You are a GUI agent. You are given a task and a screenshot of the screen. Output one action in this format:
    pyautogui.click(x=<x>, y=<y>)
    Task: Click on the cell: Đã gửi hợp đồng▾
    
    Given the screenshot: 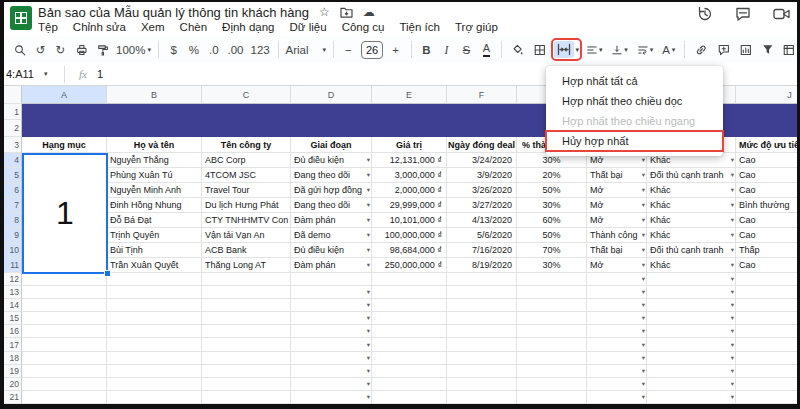 What is the action you would take?
    pyautogui.click(x=332, y=190)
    